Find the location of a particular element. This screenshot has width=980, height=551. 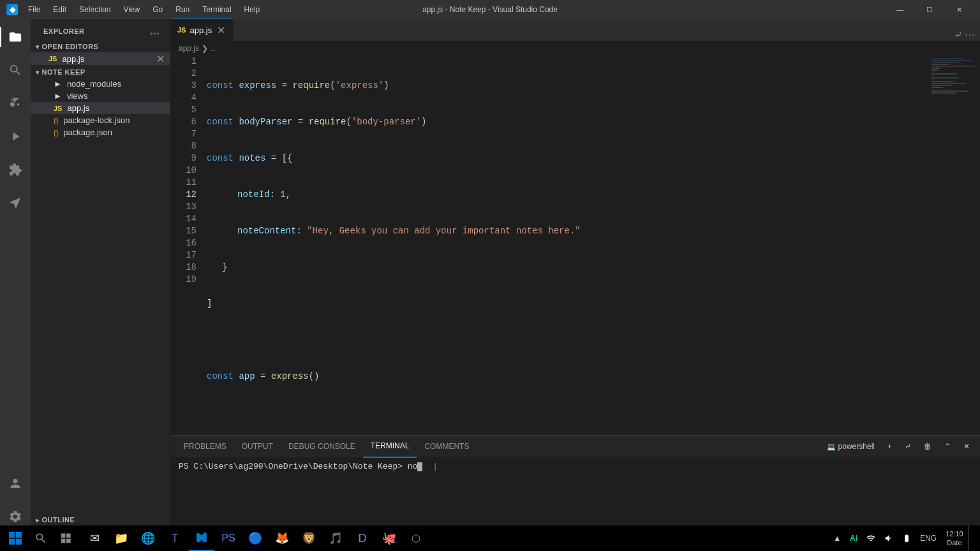

panel-powershell-label: 💻 powershell is located at coordinates (851, 446).